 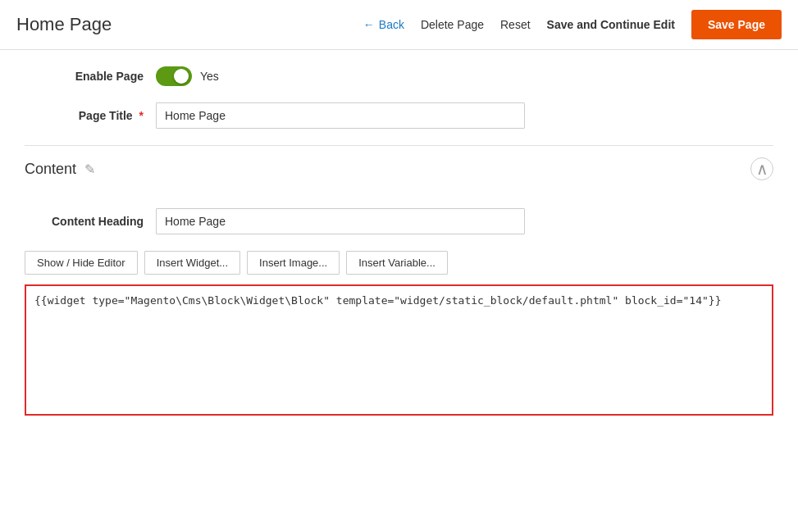 What do you see at coordinates (181, 76) in the screenshot?
I see `toggle-knob` at bounding box center [181, 76].